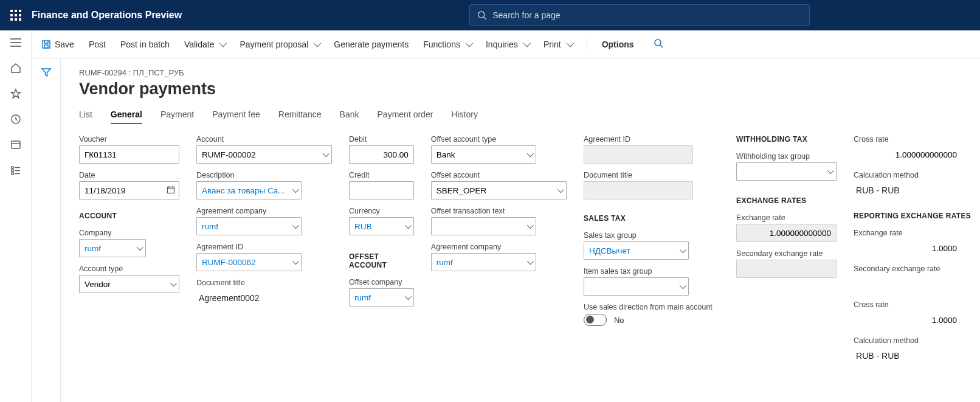 This screenshot has height=402, width=980. What do you see at coordinates (129, 154) in the screenshot?
I see `voucher-input` at bounding box center [129, 154].